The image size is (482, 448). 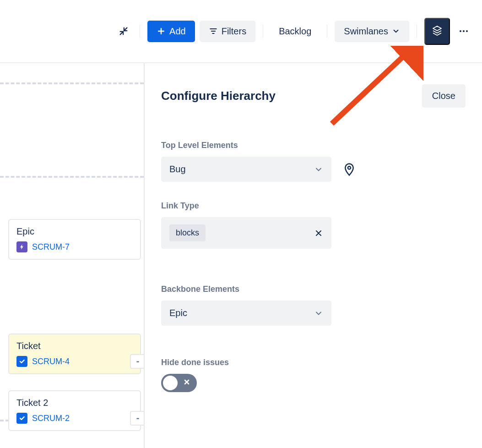 I want to click on card-row: SCRUM-7, so click(x=75, y=247).